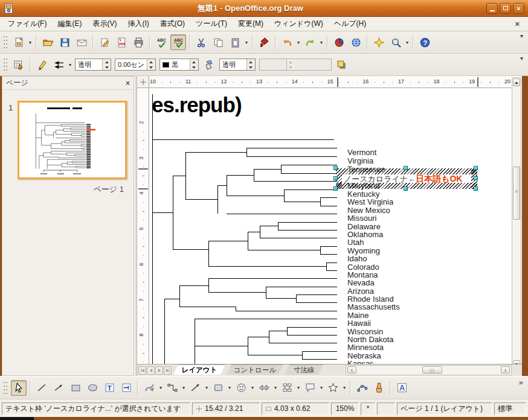 The image size is (528, 420). Describe the element at coordinates (27, 24) in the screenshot. I see `menu-ファイル(F): ファイル(F)` at that location.